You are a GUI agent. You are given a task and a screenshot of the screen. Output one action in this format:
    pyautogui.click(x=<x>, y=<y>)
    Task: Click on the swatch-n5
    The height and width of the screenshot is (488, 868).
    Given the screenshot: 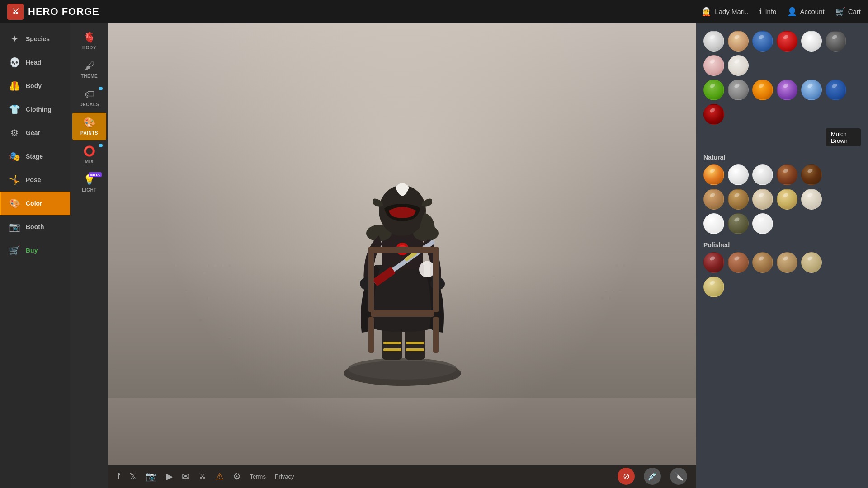 What is the action you would take?
    pyautogui.click(x=811, y=175)
    